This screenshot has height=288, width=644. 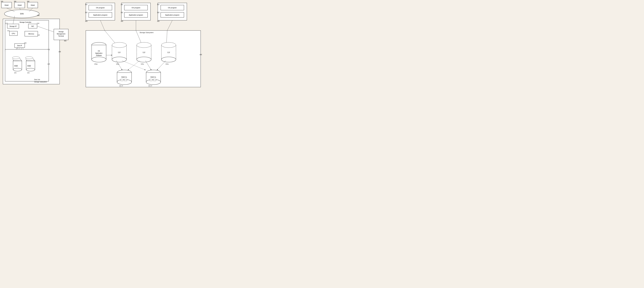 What do you see at coordinates (20, 46) in the screenshot?
I see `disk-if-label: Disk I/F` at bounding box center [20, 46].